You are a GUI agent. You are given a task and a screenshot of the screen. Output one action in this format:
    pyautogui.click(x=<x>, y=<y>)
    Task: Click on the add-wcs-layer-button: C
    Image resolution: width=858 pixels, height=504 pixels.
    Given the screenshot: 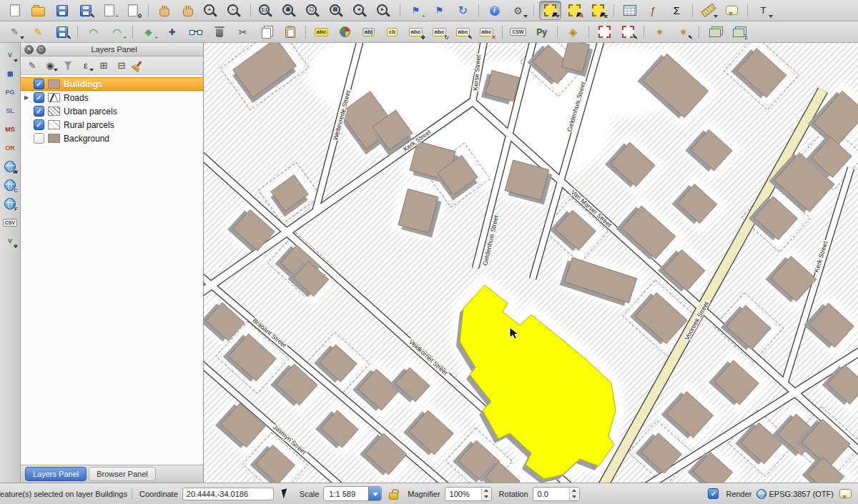 What is the action you would take?
    pyautogui.click(x=10, y=185)
    